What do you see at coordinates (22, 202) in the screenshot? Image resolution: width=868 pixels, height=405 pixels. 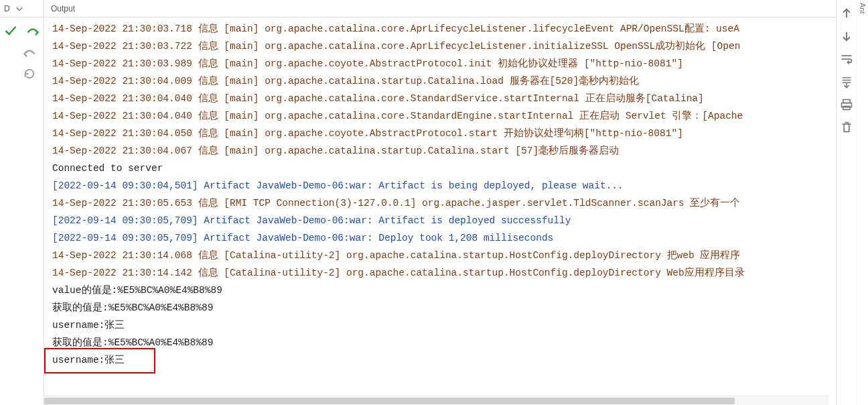 I see `left-gutter: D` at bounding box center [22, 202].